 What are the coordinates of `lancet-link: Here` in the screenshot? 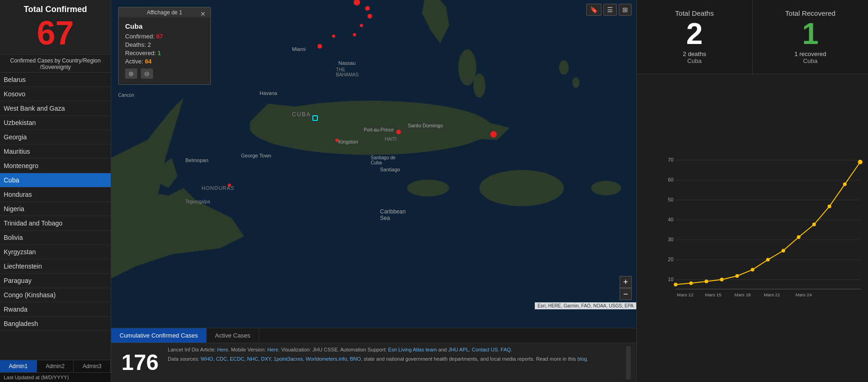 It's located at (222, 350).